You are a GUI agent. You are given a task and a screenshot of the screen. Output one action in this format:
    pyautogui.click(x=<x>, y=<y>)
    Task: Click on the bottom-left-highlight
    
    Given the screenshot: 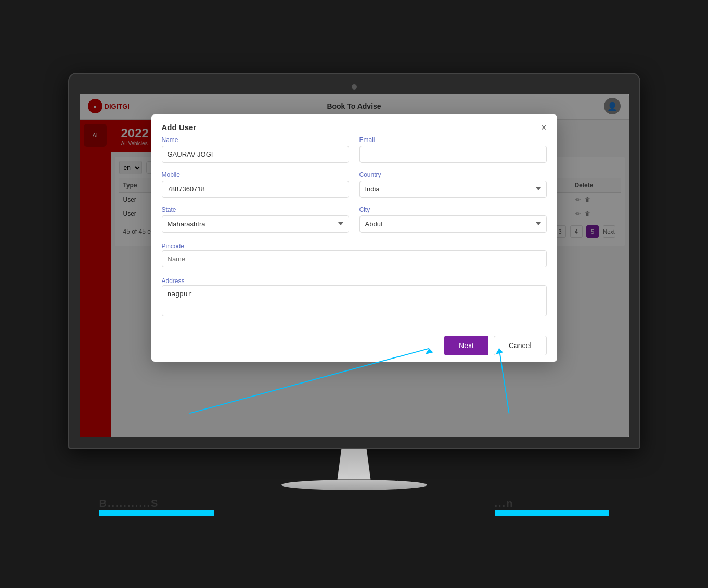 What is the action you would take?
    pyautogui.click(x=157, y=513)
    